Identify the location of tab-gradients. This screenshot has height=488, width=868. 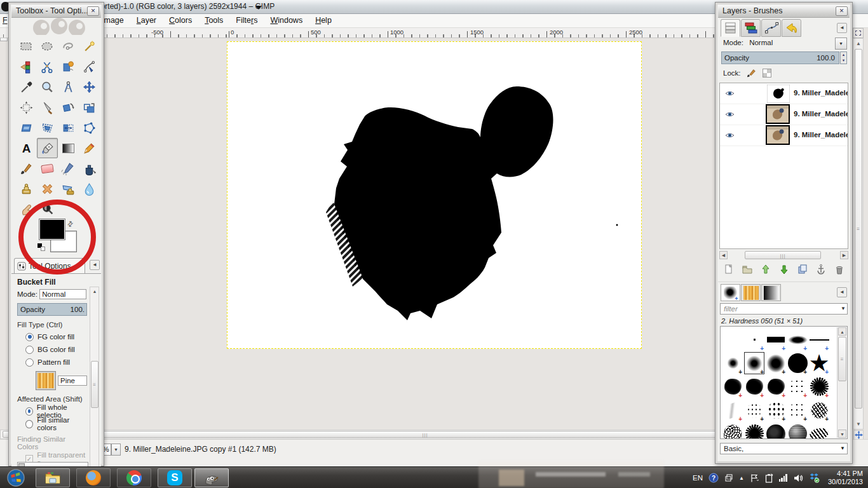
(771, 292).